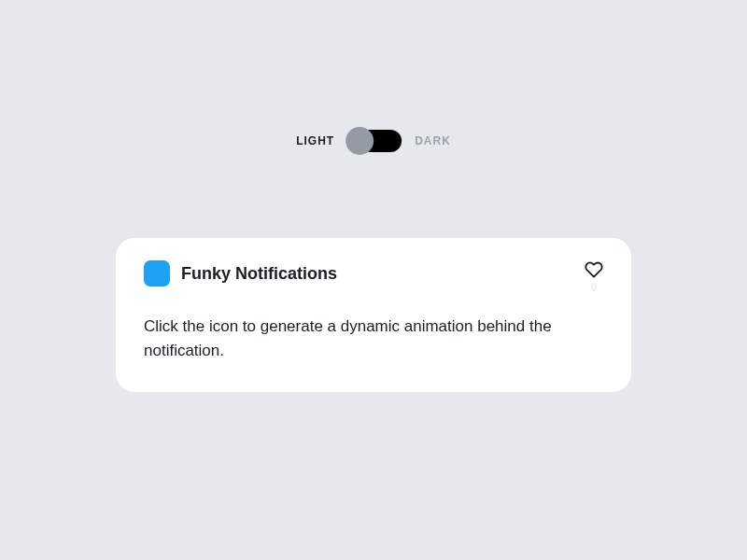  Describe the element at coordinates (594, 277) in the screenshot. I see `like-button: 0` at that location.